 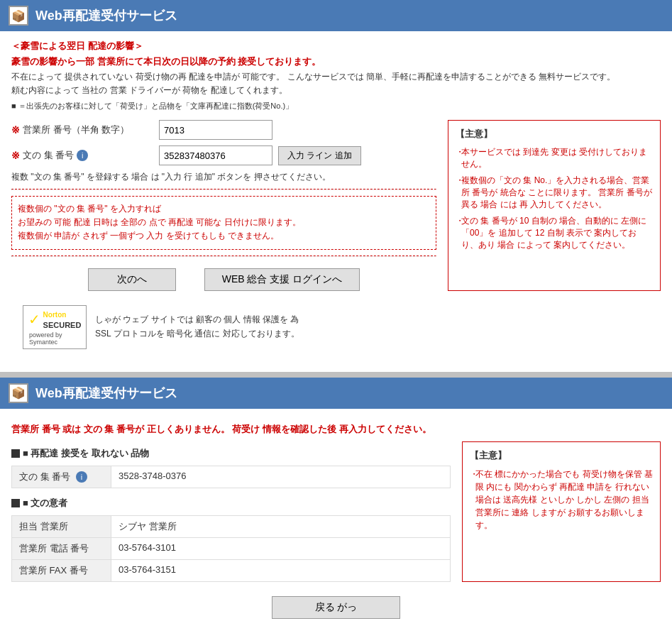 I want to click on entry-hint: 複数 "文の 集 番号" を登録する 場合 は "入力 行 追加" ボタンを 押…, so click(x=224, y=177).